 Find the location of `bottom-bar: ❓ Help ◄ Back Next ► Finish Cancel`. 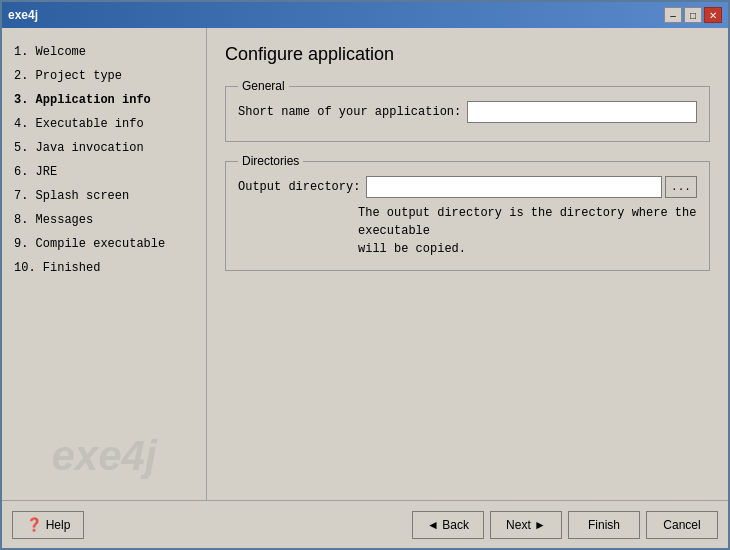

bottom-bar: ❓ Help ◄ Back Next ► Finish Cancel is located at coordinates (365, 524).